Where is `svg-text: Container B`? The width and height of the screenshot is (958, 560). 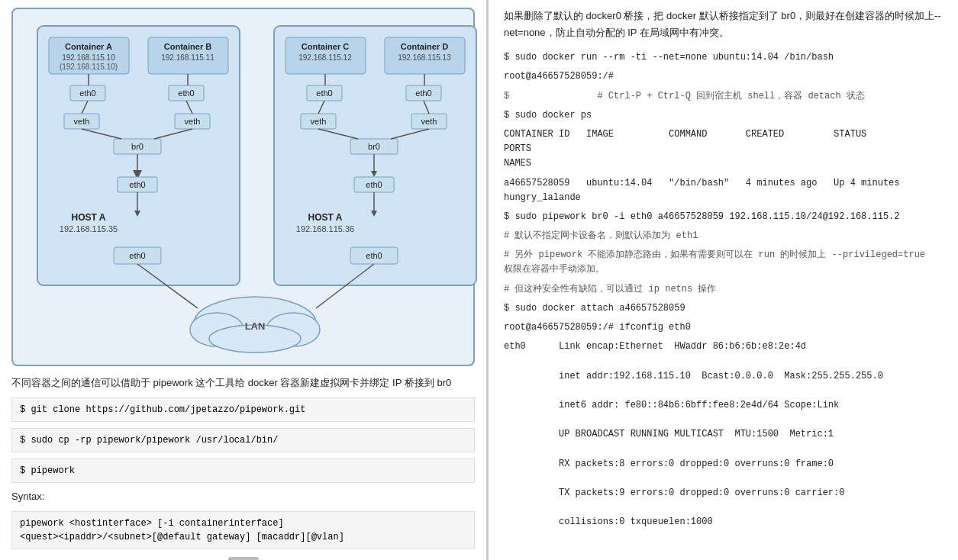
svg-text: Container B is located at coordinates (188, 47).